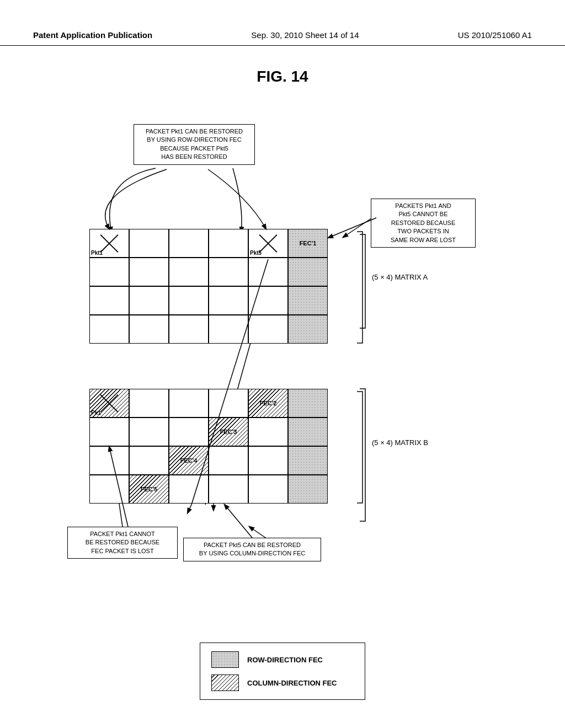  I want to click on matrix-a-row2-col6, so click(308, 272).